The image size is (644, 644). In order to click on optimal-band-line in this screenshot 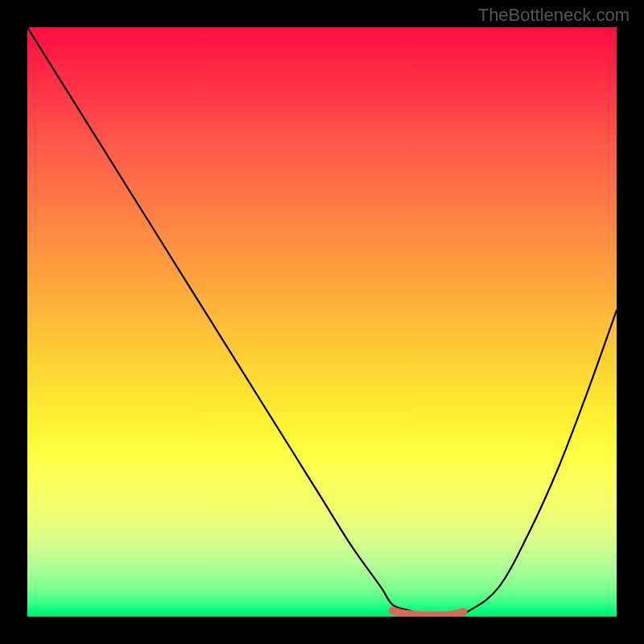, I will do `click(428, 613)`.